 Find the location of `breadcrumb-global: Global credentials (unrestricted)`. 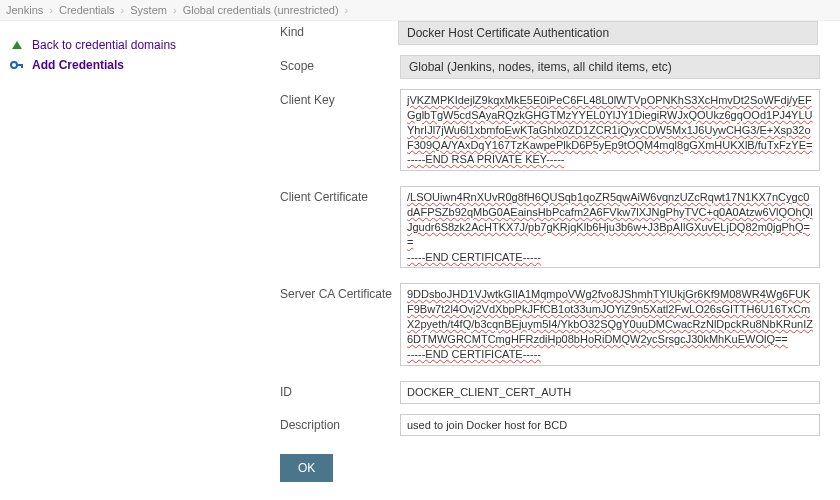

breadcrumb-global: Global credentials (unrestricted) is located at coordinates (261, 10).